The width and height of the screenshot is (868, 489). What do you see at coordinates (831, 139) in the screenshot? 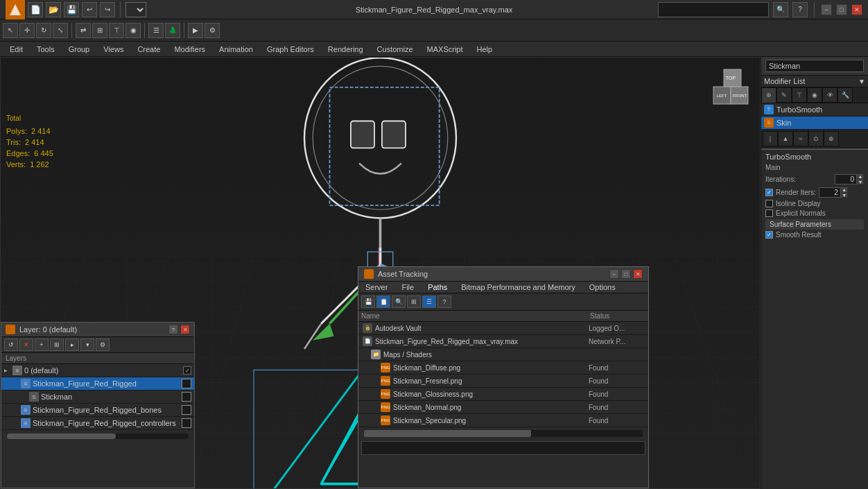
I see `sp-icon-5: ⊕` at bounding box center [831, 139].